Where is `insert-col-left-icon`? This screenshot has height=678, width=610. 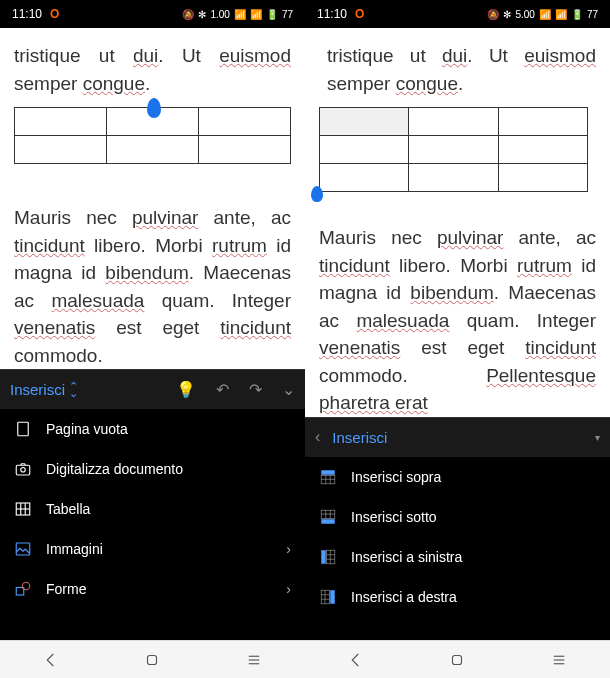
insert-col-left-icon is located at coordinates (328, 557).